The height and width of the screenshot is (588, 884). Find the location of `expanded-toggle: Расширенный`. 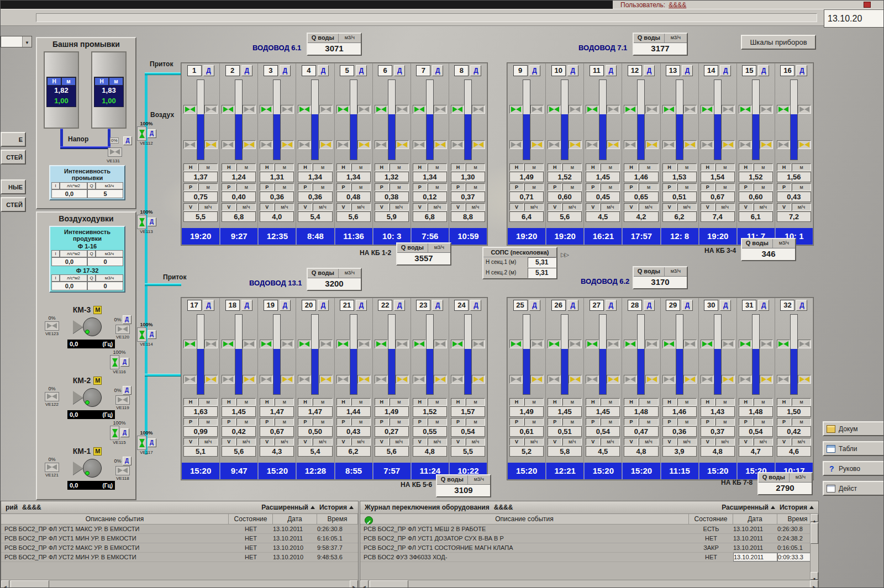

expanded-toggle: Расширенный is located at coordinates (748, 507).